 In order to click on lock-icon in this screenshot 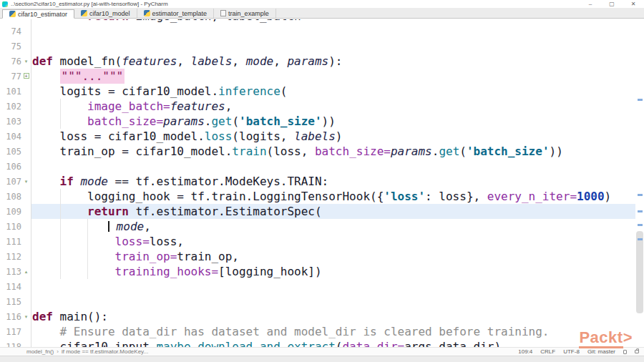, I will do `click(637, 352)`.